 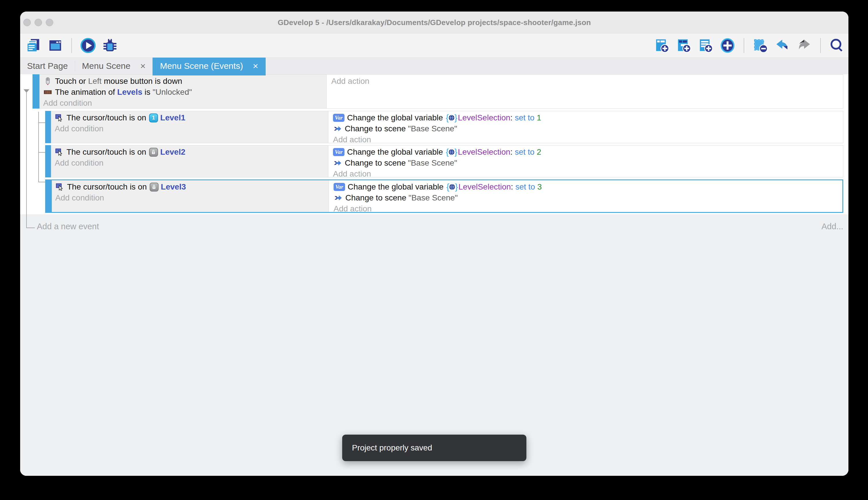 What do you see at coordinates (760, 45) in the screenshot?
I see `delete-event-icon` at bounding box center [760, 45].